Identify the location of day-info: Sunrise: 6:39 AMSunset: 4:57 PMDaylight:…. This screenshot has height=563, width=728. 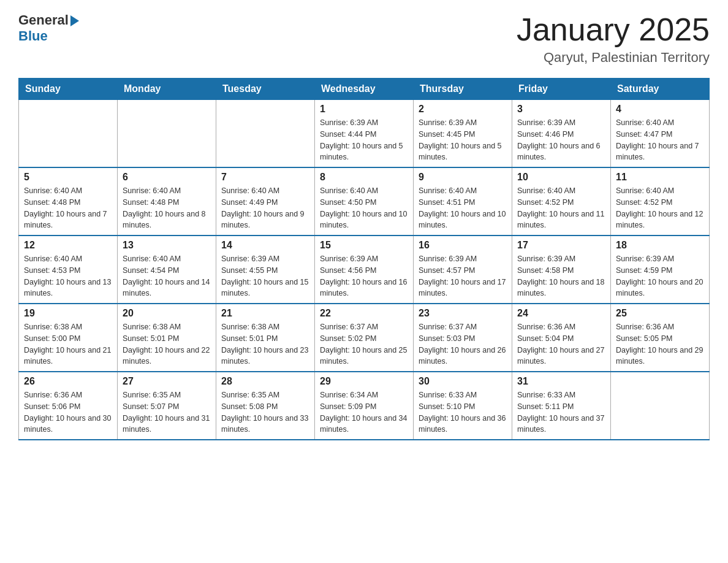
(463, 276).